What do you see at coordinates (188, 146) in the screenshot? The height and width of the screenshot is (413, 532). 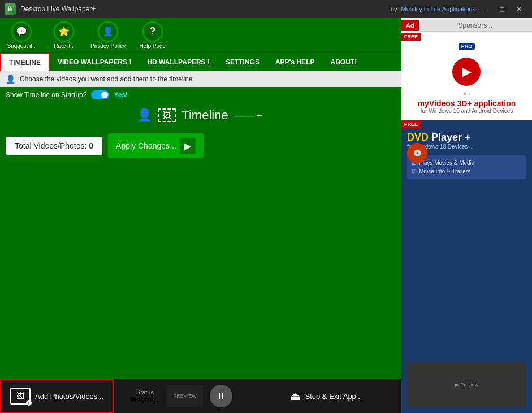 I see `apply-arrow-icon: ▶` at bounding box center [188, 146].